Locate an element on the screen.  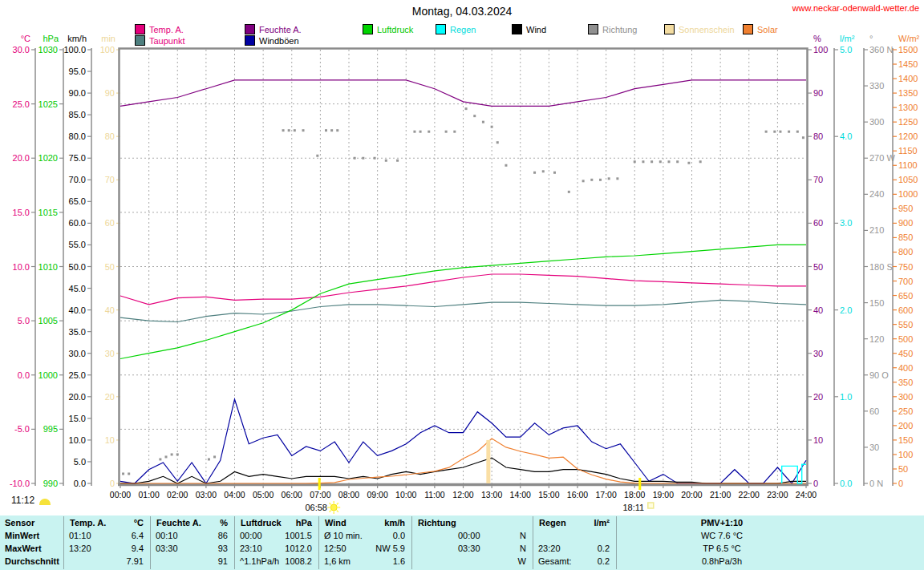
table-row-label-durchschnitt: Durchschnitt is located at coordinates (32, 561).